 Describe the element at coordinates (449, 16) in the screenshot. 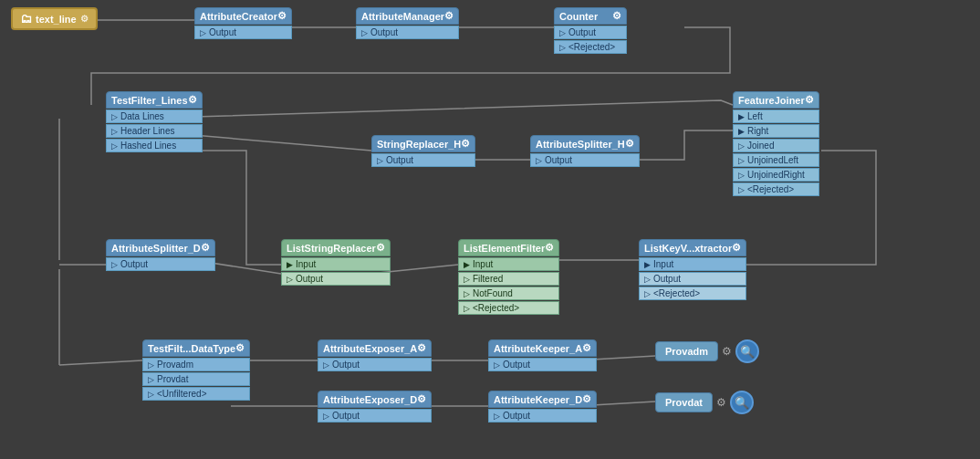

I see `attribute-manager-gear: ⚙` at that location.